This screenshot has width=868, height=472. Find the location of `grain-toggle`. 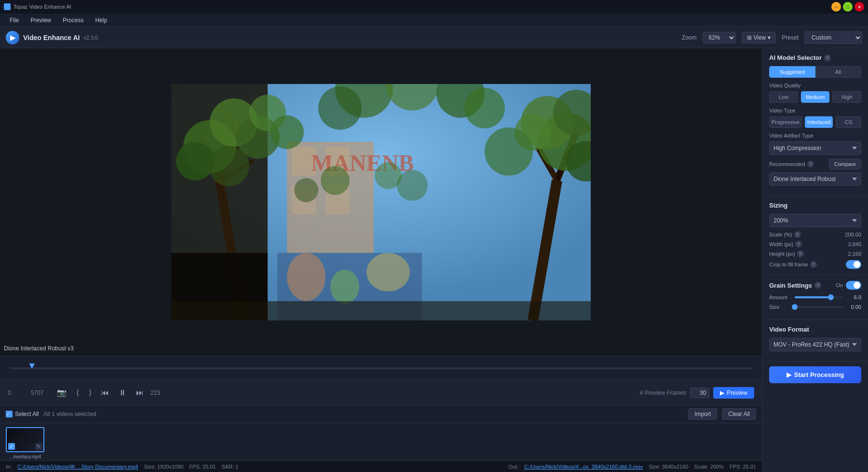

grain-toggle is located at coordinates (854, 285).